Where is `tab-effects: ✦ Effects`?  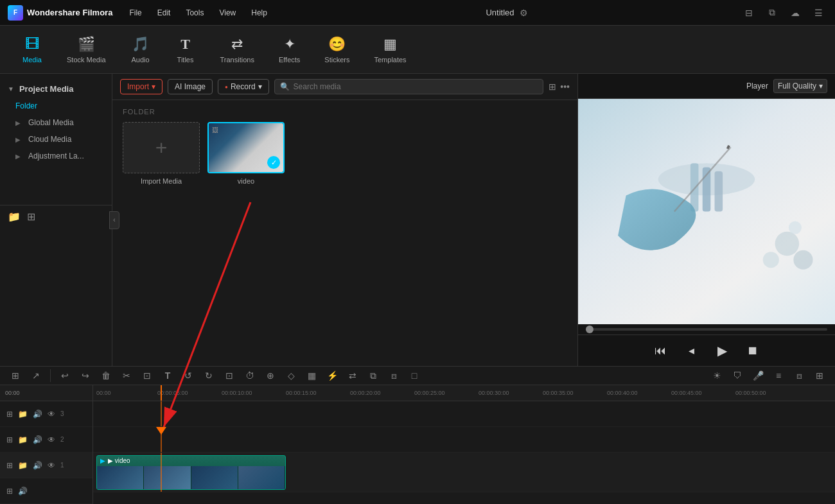
tab-effects: ✦ Effects is located at coordinates (289, 50).